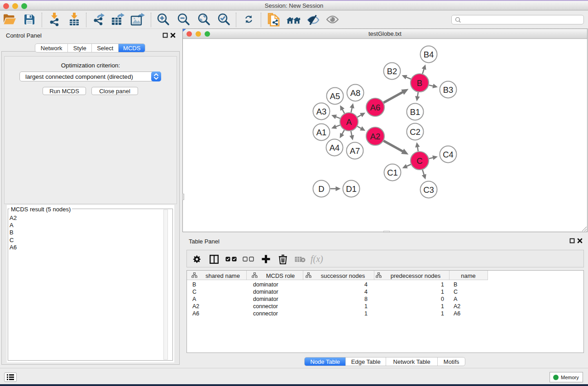 Image resolution: width=588 pixels, height=386 pixels. What do you see at coordinates (420, 83) in the screenshot?
I see `svg-text: B` at bounding box center [420, 83].